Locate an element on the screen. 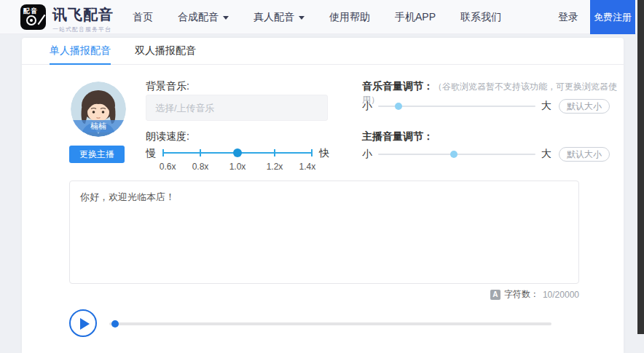  speed-max-label: 快 is located at coordinates (324, 154).